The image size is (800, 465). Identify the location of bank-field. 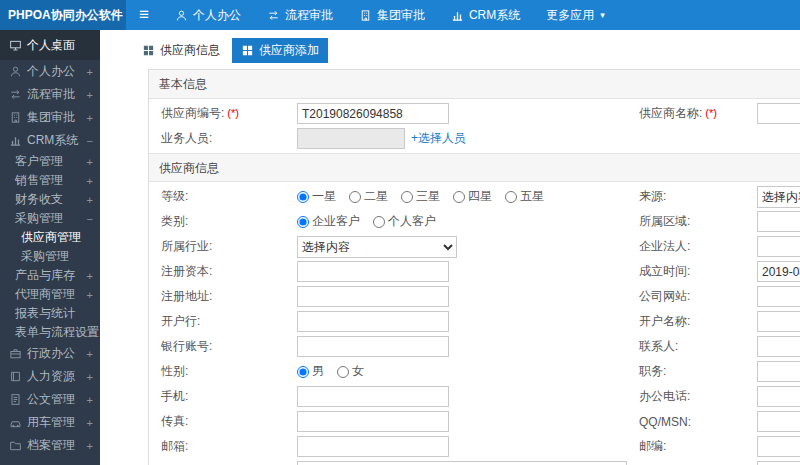
(373, 322).